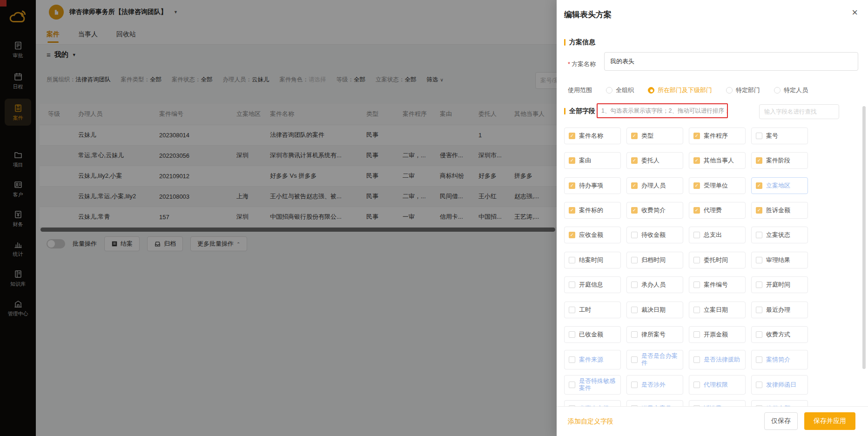 The height and width of the screenshot is (436, 868). Describe the element at coordinates (53, 34) in the screenshot. I see `tab-案件: 案件` at that location.